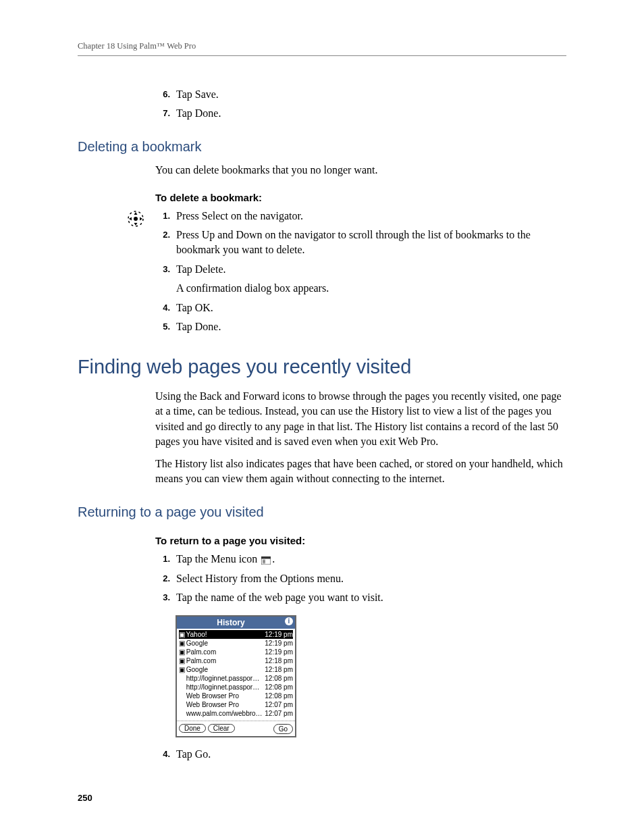 The width and height of the screenshot is (644, 834). I want to click on prior-steps-block: 6. Tap Save. 7. Tap Done., so click(360, 104).